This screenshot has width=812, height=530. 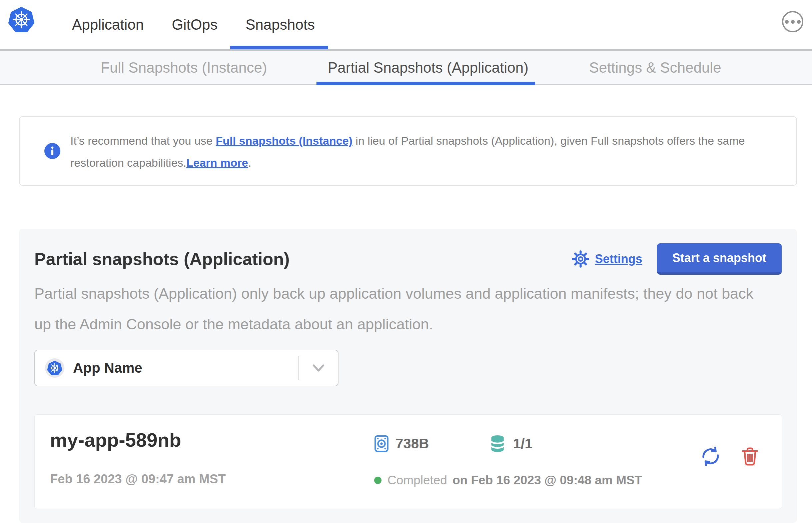 What do you see at coordinates (408, 151) in the screenshot?
I see `info-banner: It’s recommend that you use Full snapsho…` at bounding box center [408, 151].